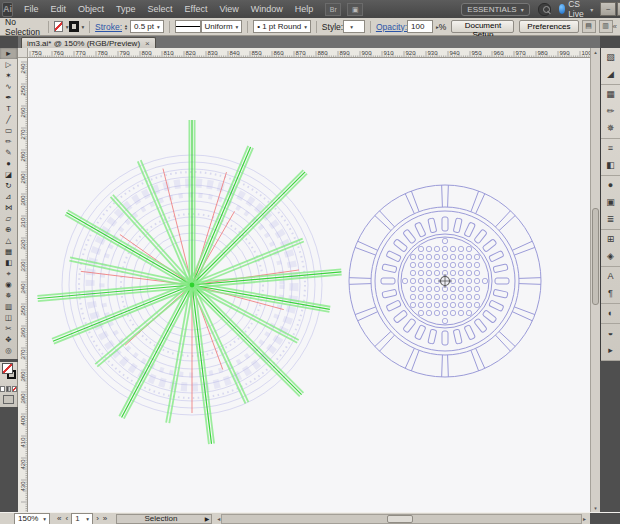 The image size is (620, 524). I want to click on tool-shape-builder: ⊕, so click(8, 230).